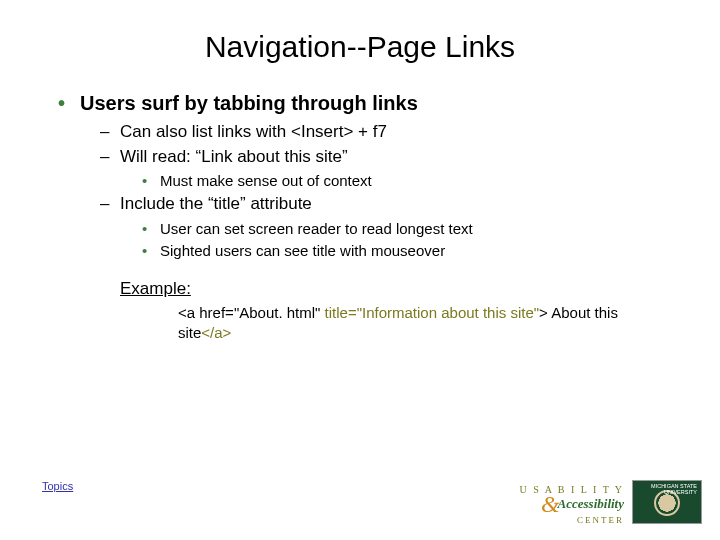 This screenshot has height=540, width=720. What do you see at coordinates (58, 486) in the screenshot?
I see `topics-link: Topics` at bounding box center [58, 486].